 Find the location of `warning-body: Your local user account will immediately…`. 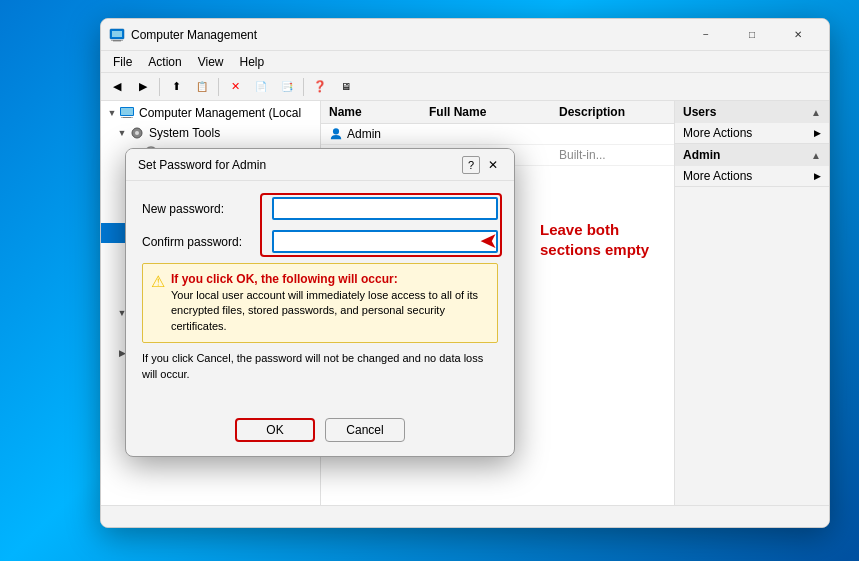

warning-body: Your local user account will immediately… is located at coordinates (330, 311).